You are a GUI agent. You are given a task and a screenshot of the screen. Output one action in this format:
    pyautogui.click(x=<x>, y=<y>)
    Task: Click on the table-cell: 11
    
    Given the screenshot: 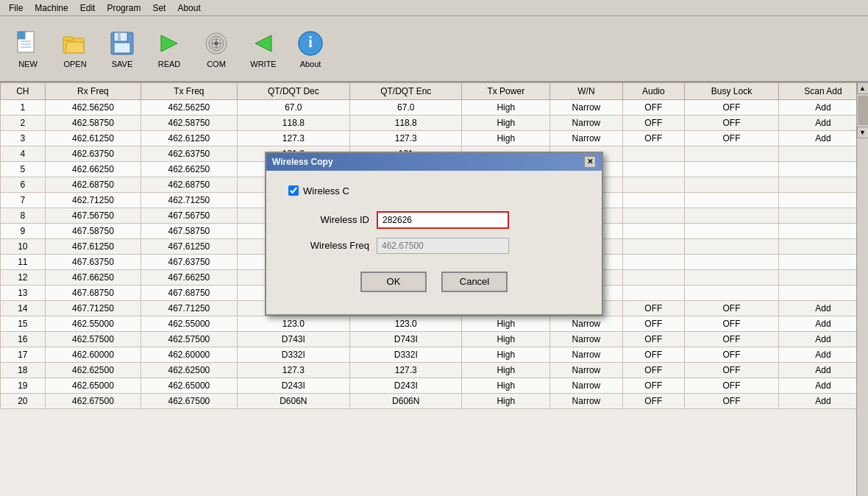 What is the action you would take?
    pyautogui.click(x=24, y=262)
    